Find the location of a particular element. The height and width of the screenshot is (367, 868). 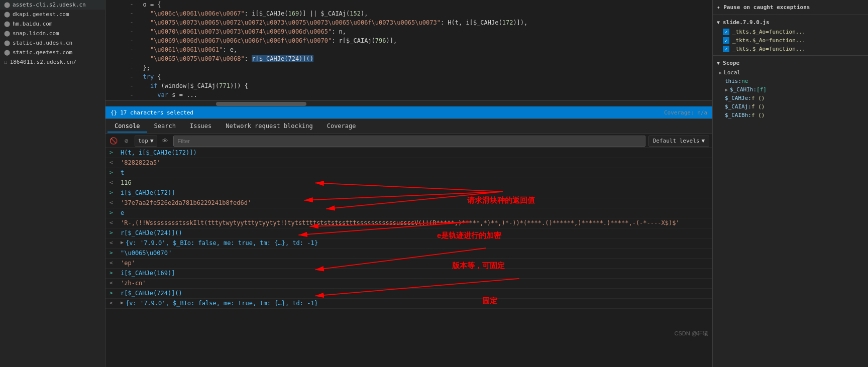

output-arrow-2: < is located at coordinates (113, 163).